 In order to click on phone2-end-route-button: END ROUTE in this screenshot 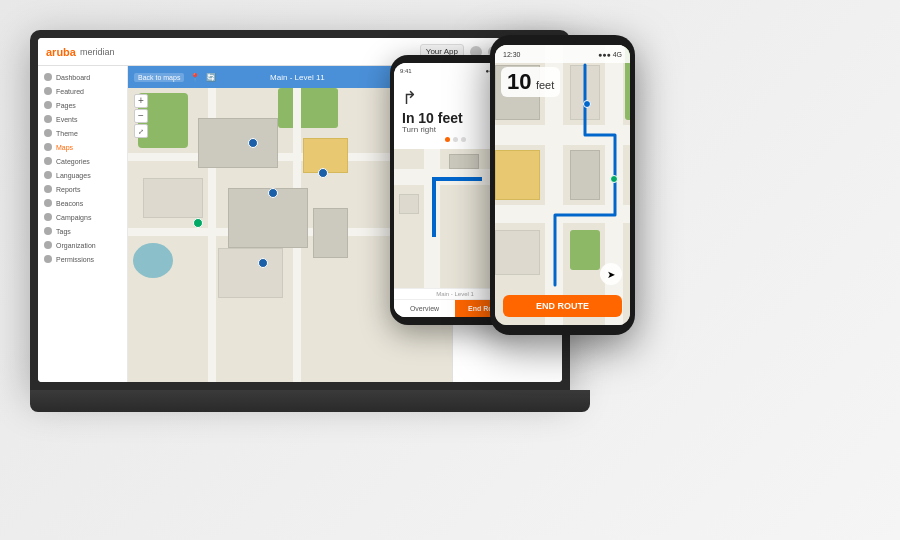, I will do `click(562, 306)`.